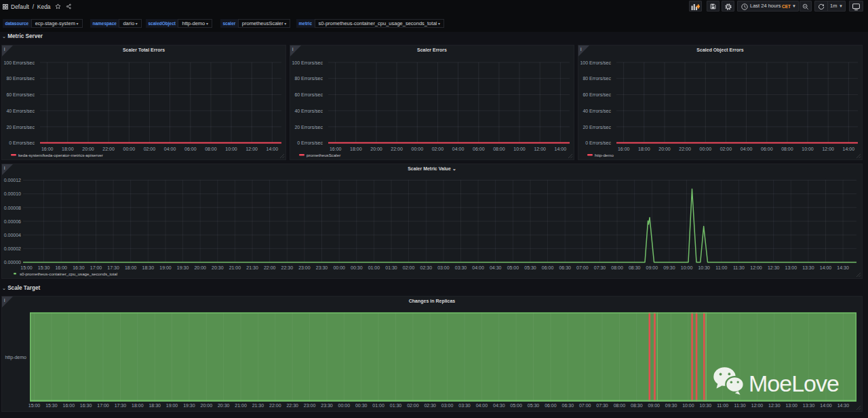  What do you see at coordinates (310, 142) in the screenshot?
I see `svg-text: 0 Errors/sec` at bounding box center [310, 142].